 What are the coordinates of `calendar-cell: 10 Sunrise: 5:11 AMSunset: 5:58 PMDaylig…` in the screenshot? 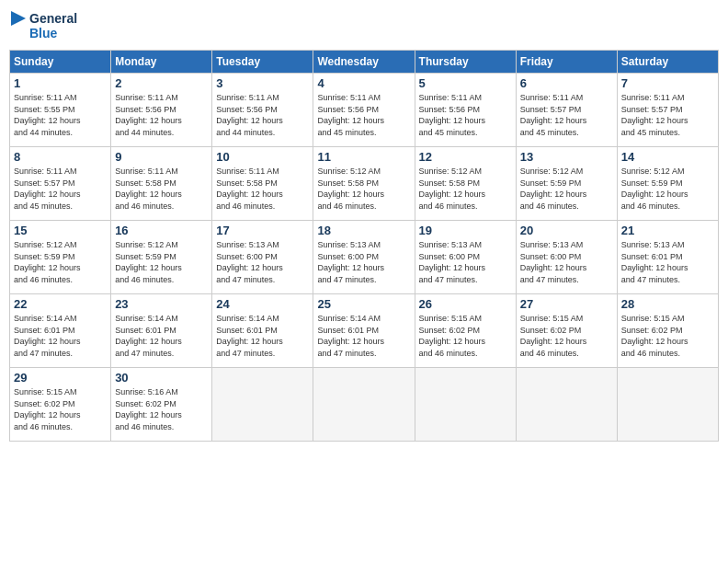 It's located at (263, 184).